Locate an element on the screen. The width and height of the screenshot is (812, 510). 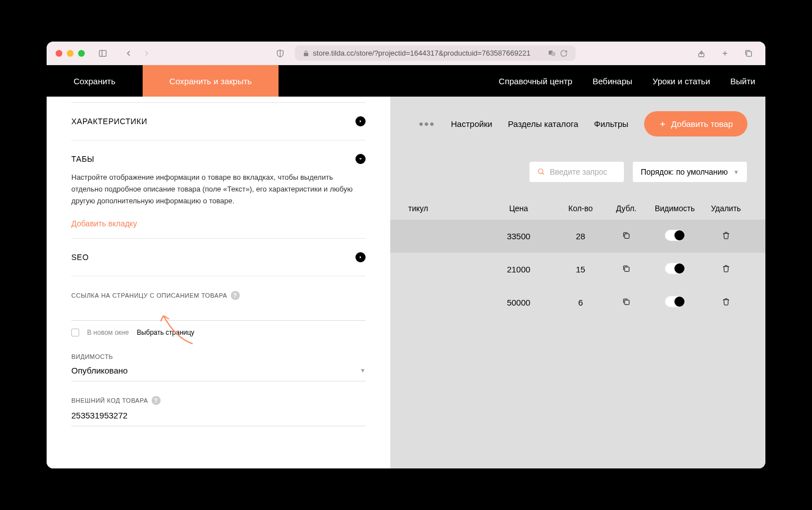
share-icon is located at coordinates (701, 53).